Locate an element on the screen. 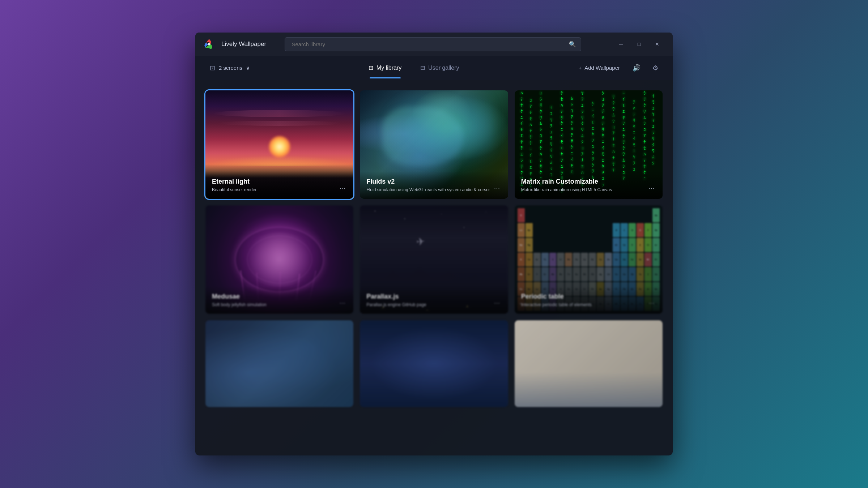 This screenshot has height=488, width=868. toolbar-actions: + Add Wallpaper 🔊 ⚙ is located at coordinates (618, 68).